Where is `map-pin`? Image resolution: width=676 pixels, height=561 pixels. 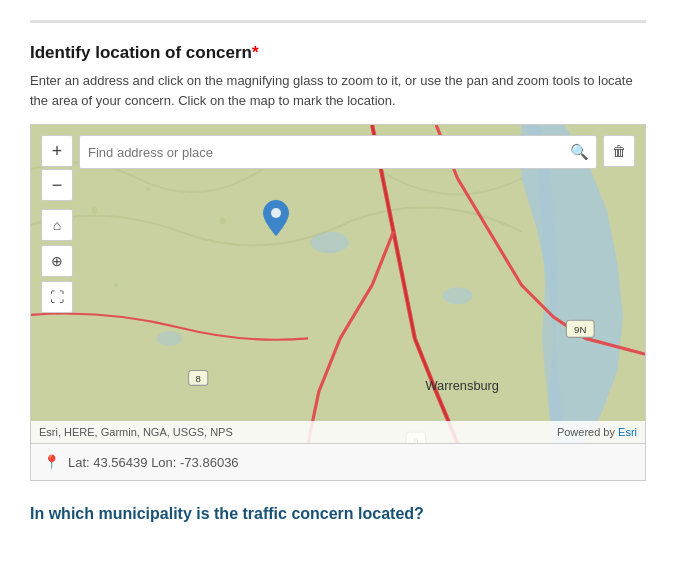
map-pin is located at coordinates (276, 220).